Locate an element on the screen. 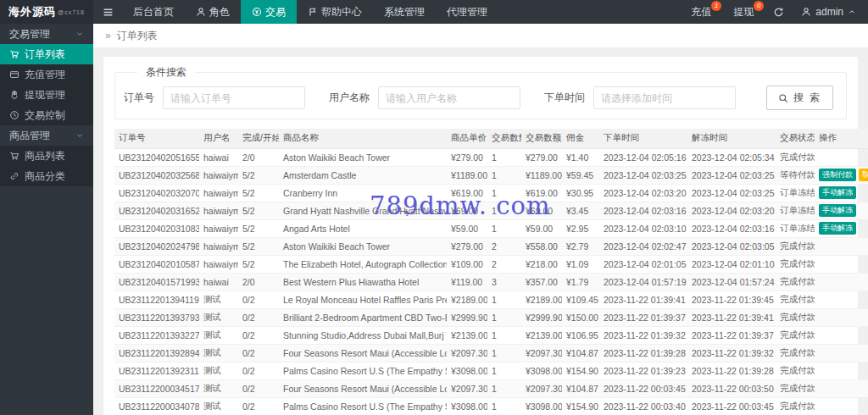  cell-order-time: 2023-11-22 01:39:41 is located at coordinates (643, 300).